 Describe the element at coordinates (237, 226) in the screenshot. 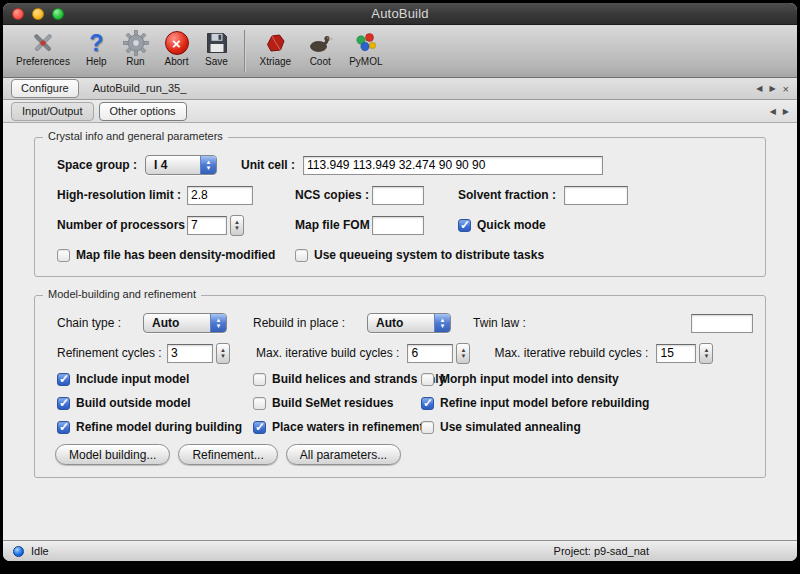

I see `num-processors-stepper: ▲▼` at that location.